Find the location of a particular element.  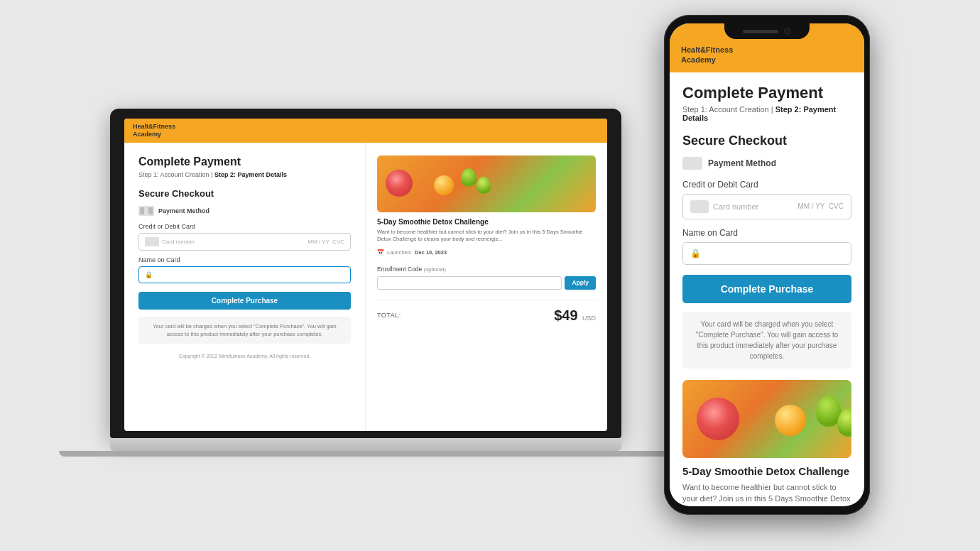

enrollment-code-input is located at coordinates (469, 283).